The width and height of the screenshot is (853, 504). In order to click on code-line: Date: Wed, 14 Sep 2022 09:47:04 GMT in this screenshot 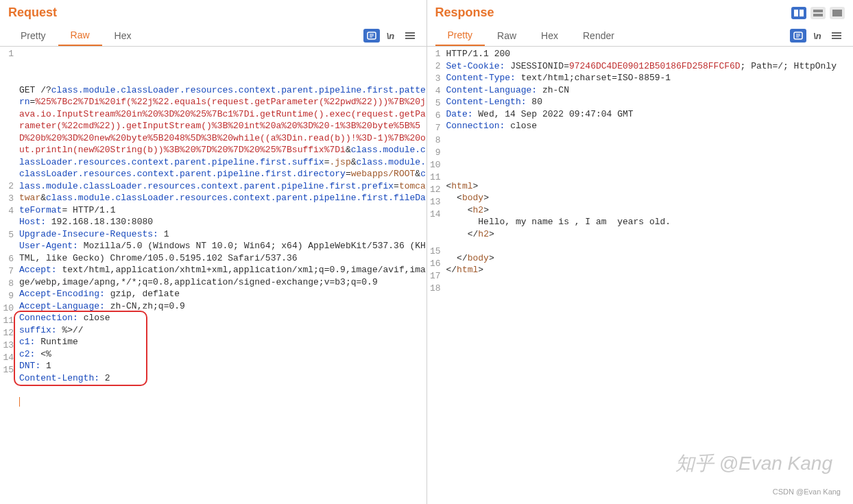, I will do `click(650, 115)`.